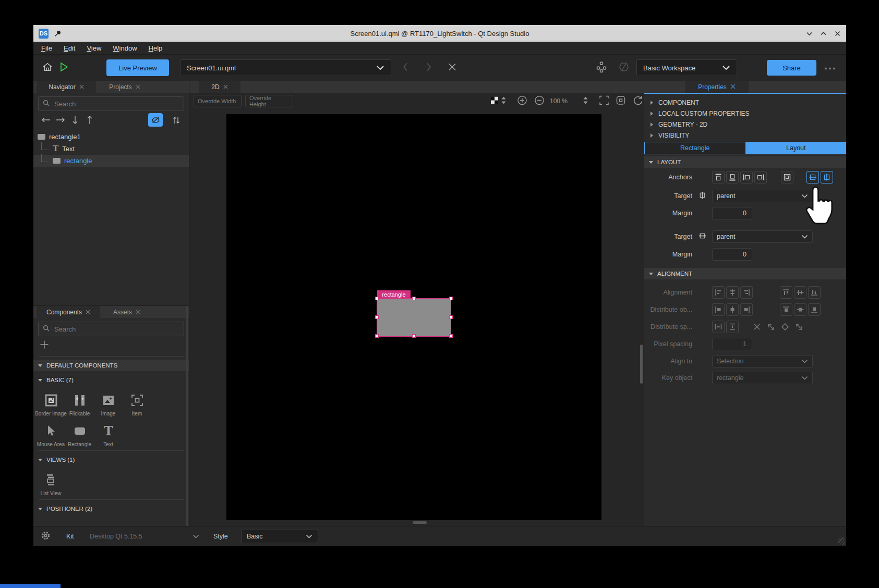  What do you see at coordinates (732, 292) in the screenshot?
I see `align-center-horizontal-button` at bounding box center [732, 292].